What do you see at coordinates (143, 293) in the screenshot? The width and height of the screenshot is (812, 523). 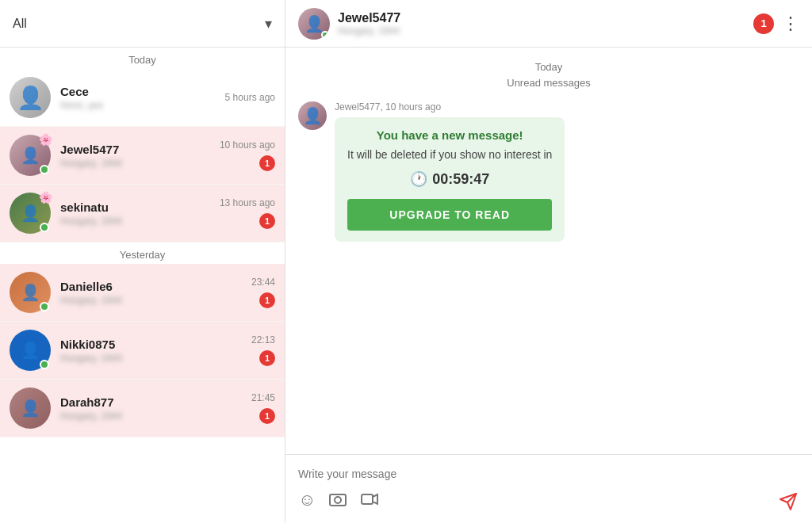 I see `chat-item-danielle6: 👤 Danielle6 Hungary, 1944 23:44 1` at bounding box center [143, 293].